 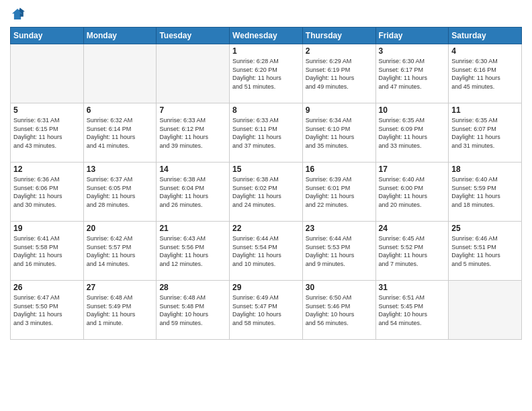 I want to click on day-cell: 3Sunrise: 6:30 AM Sunset: 6:17 PM Daylig…, so click(x=412, y=74).